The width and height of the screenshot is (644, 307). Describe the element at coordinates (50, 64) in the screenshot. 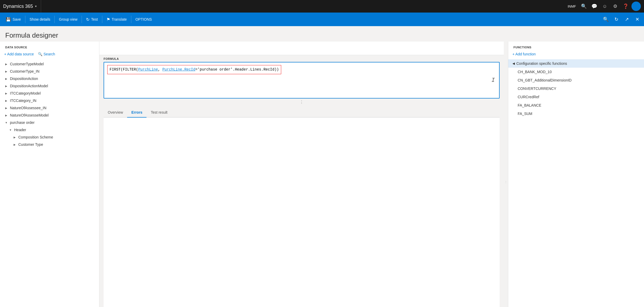

I see `tree-item-CustomerTypeModel: ▶ CustomerTypeModel` at that location.